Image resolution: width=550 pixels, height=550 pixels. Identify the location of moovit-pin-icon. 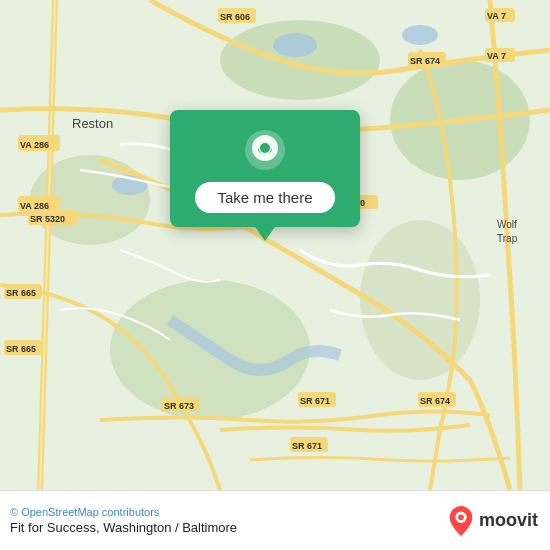
(461, 521).